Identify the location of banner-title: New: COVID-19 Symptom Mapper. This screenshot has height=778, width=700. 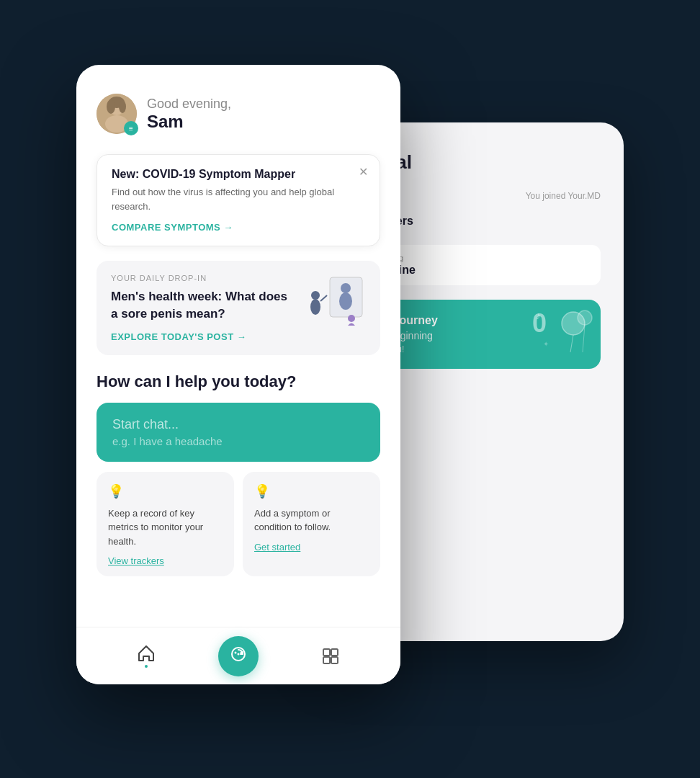
(238, 174).